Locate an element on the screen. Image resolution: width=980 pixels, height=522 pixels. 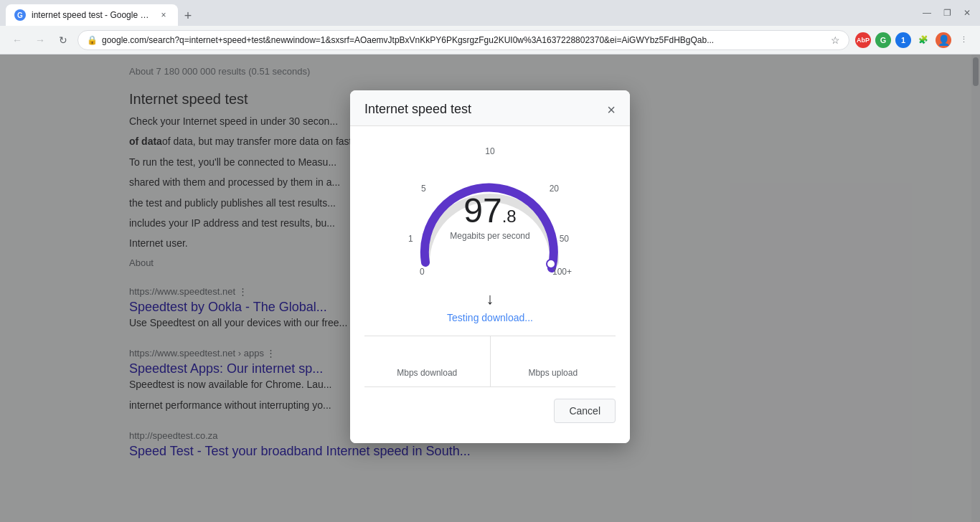
gauge-main-value: 97 is located at coordinates (482, 211).